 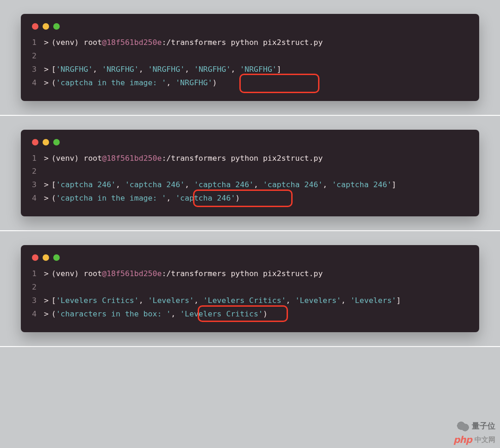 What do you see at coordinates (250, 83) in the screenshot?
I see `code-line-4: 4 > ('captcha in the image: ', 'NRGFHG')` at bounding box center [250, 83].